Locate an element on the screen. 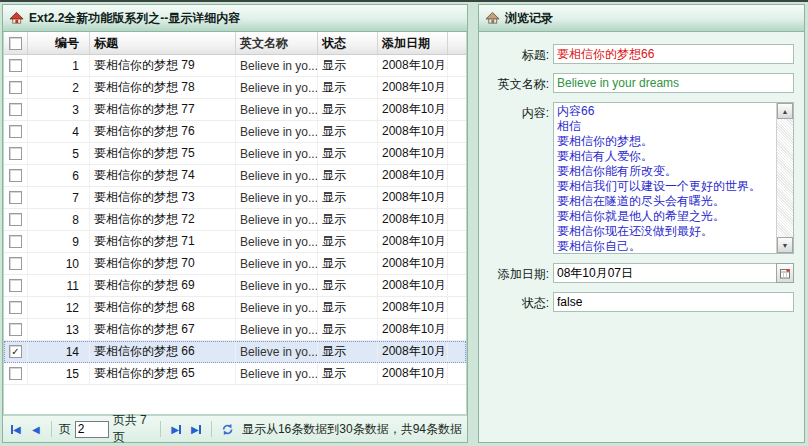 This screenshot has width=808, height=446. toolbar-separator is located at coordinates (160, 429).